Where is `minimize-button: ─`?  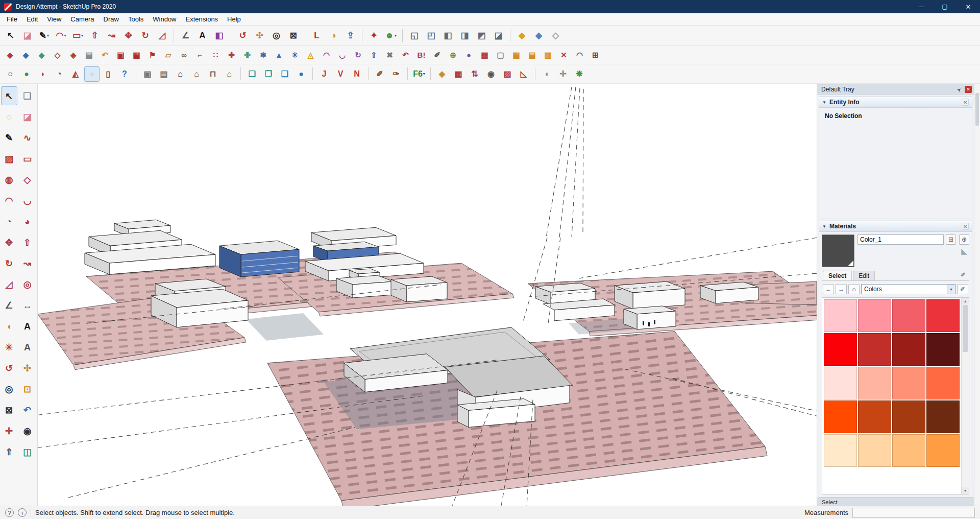 minimize-button: ─ is located at coordinates (921, 7).